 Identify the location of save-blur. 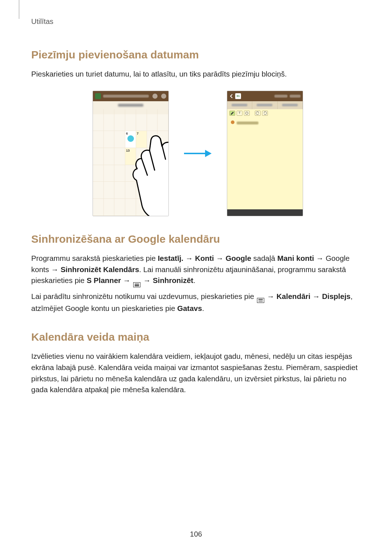
(295, 96).